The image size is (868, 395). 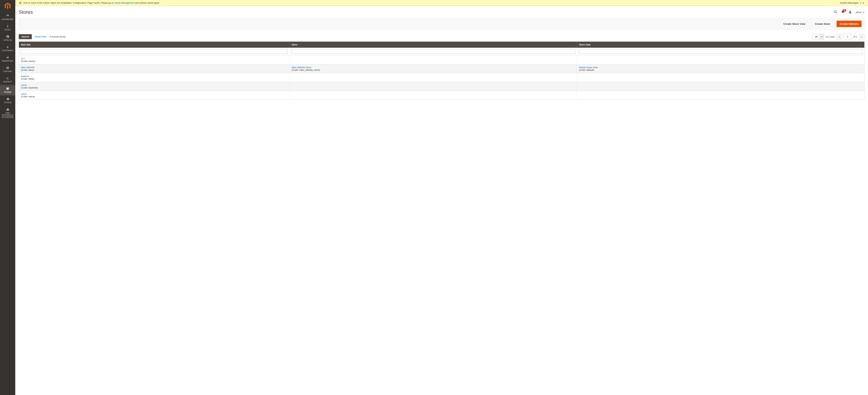 What do you see at coordinates (28, 79) in the screenshot?
I see `entity-code: (Code: d5da)` at bounding box center [28, 79].